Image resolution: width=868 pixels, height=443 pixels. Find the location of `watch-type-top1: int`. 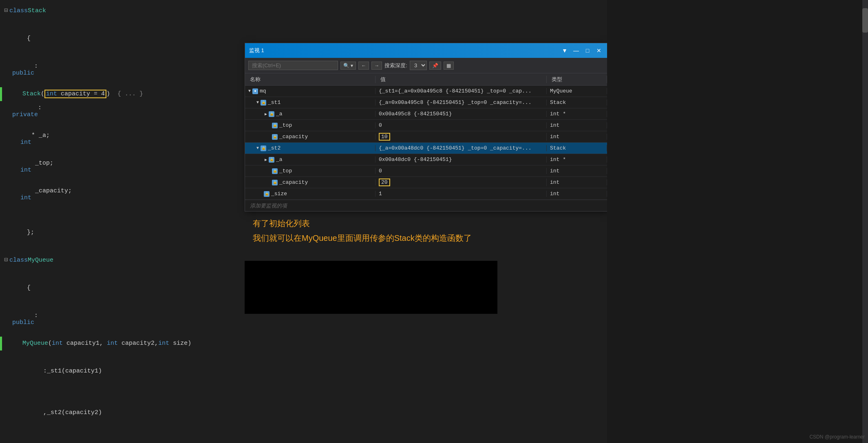

watch-type-top1: int is located at coordinates (577, 126).